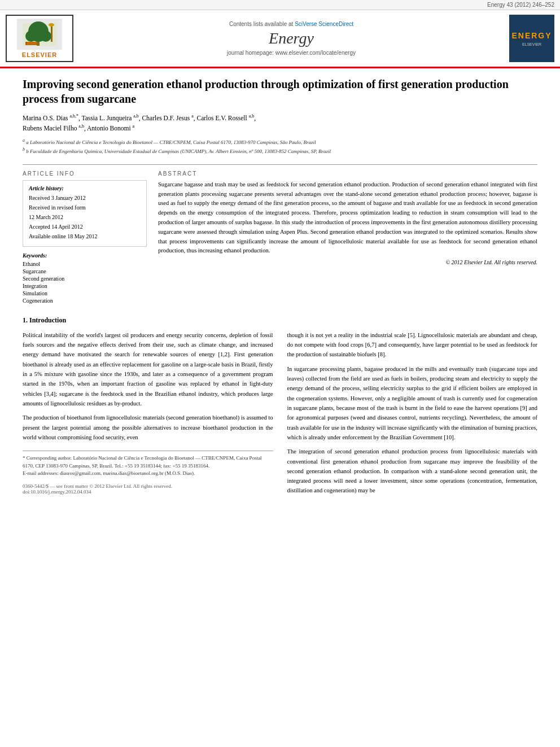 This screenshot has width=560, height=747. I want to click on intro-title: 1. Introduction, so click(280, 321).